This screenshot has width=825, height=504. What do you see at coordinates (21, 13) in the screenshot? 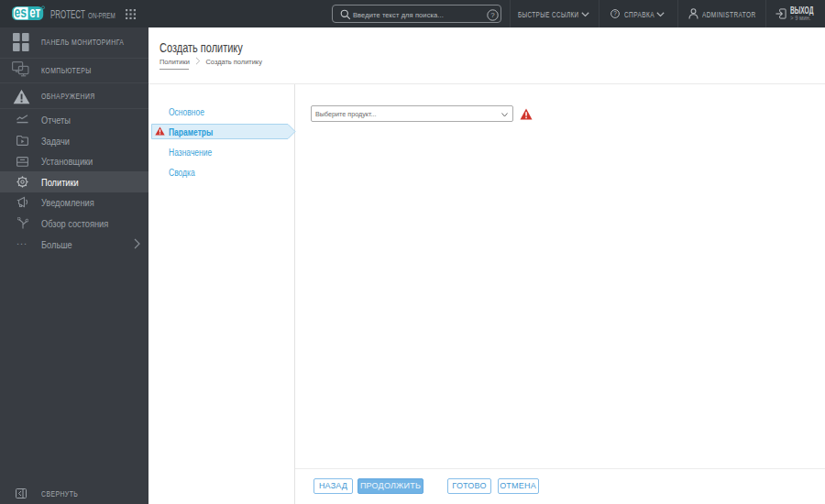
I see `svg-text: es` at bounding box center [21, 13].